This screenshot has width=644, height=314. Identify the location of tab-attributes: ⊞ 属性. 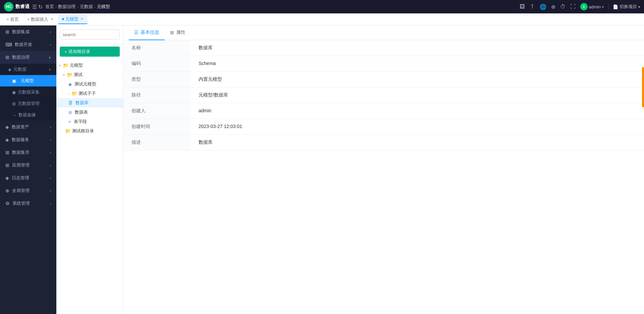
(178, 33).